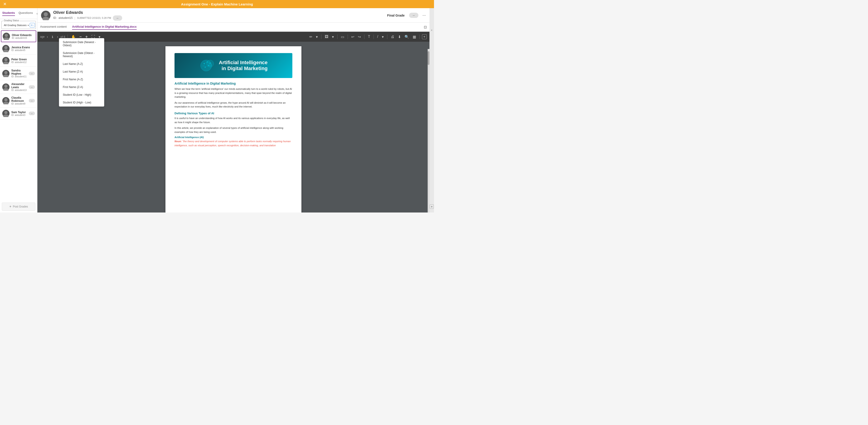 The image size is (868, 425). What do you see at coordinates (19, 13) in the screenshot?
I see `sidebar-tabs: Students Questions ‹` at bounding box center [19, 13].